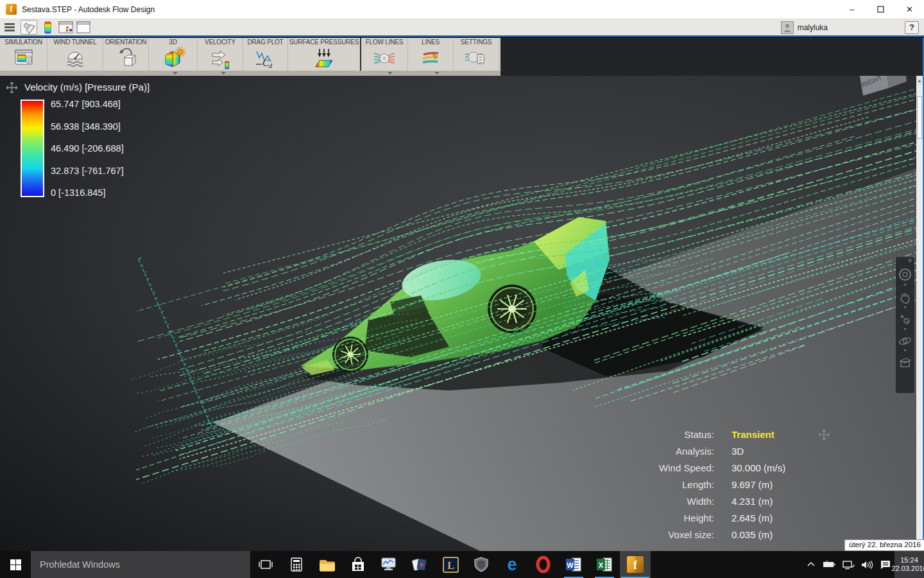 This screenshot has height=578, width=924. Describe the element at coordinates (87, 104) in the screenshot. I see `legend-entry: 65.747 [903.468]` at that location.